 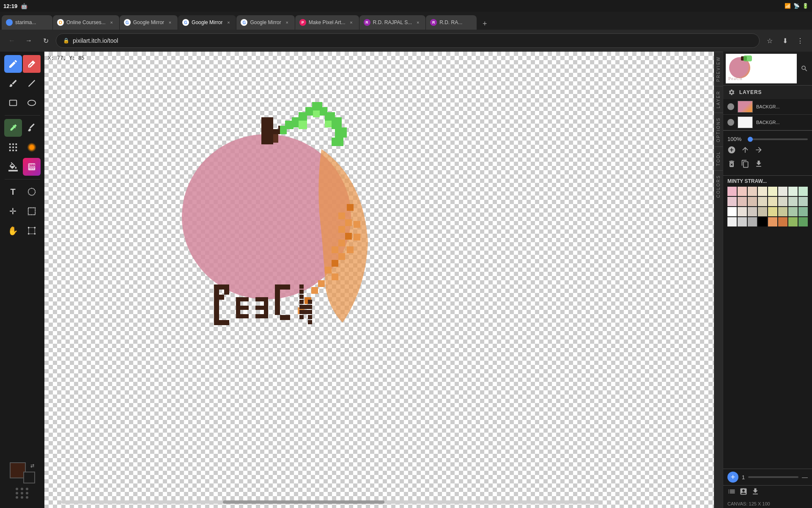 What do you see at coordinates (392, 22) in the screenshot?
I see `tab-rdrajpal-7: R R.D. RAJPAL S... ×` at bounding box center [392, 22].